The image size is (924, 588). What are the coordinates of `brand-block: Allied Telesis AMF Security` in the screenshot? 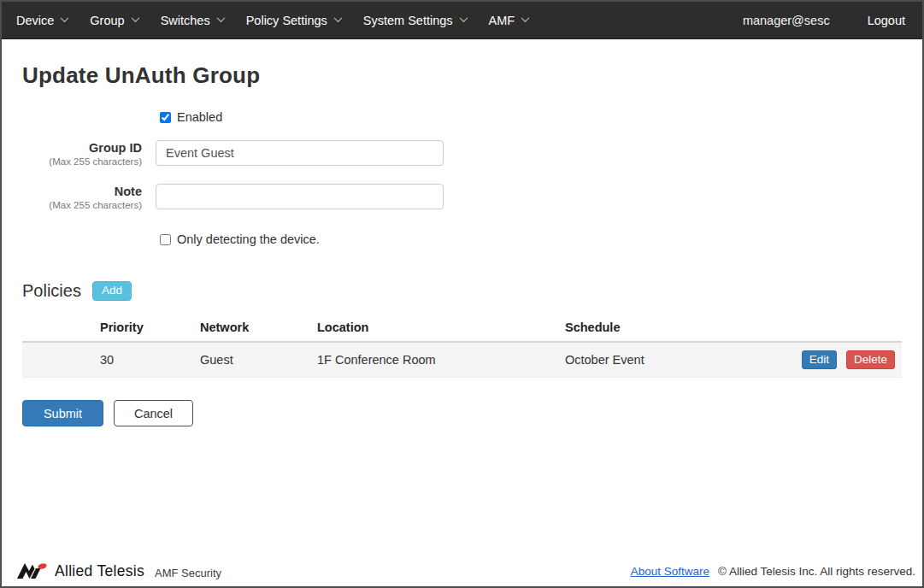 It's located at (120, 571).